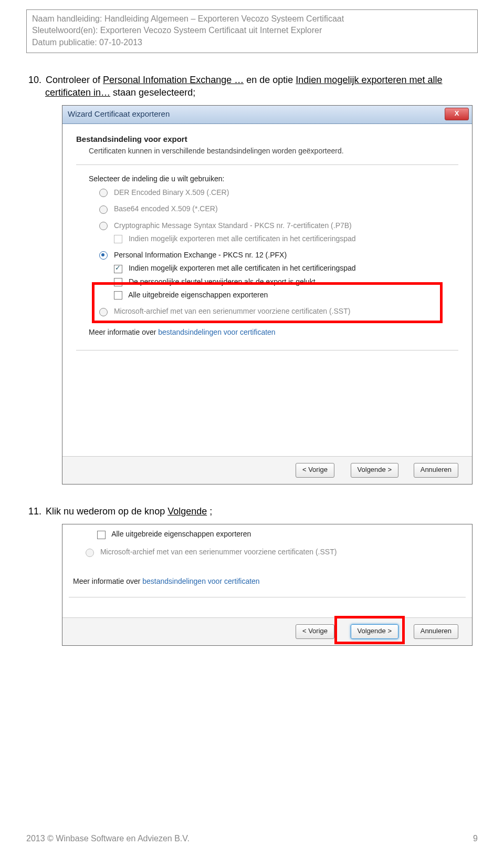 Image resolution: width=504 pixels, height=856 pixels. What do you see at coordinates (166, 209) in the screenshot?
I see `radio-label: Base64 encoded X.509 (*.CER)` at bounding box center [166, 209].